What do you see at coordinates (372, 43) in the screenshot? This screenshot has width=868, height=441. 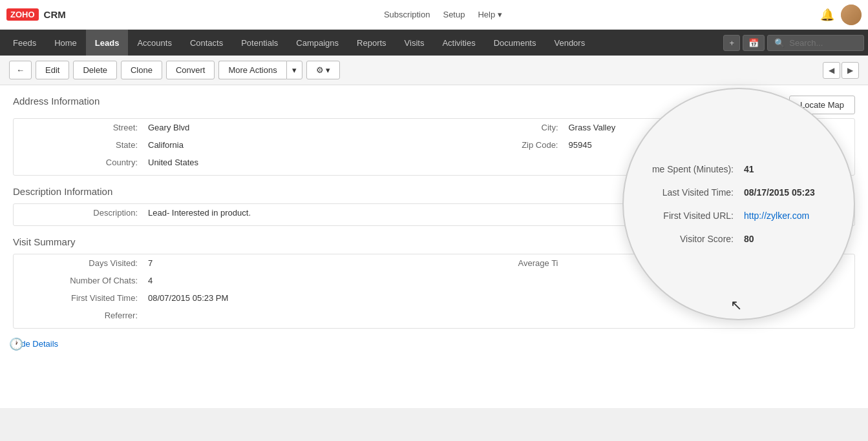 I see `nav-item-reports: Reports` at bounding box center [372, 43].